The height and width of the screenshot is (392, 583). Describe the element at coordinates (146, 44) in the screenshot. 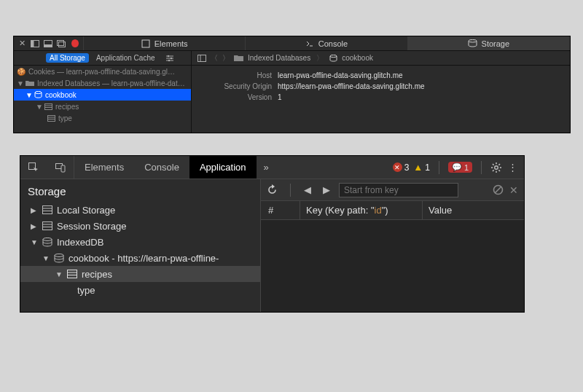

I see `elements-icon` at that location.